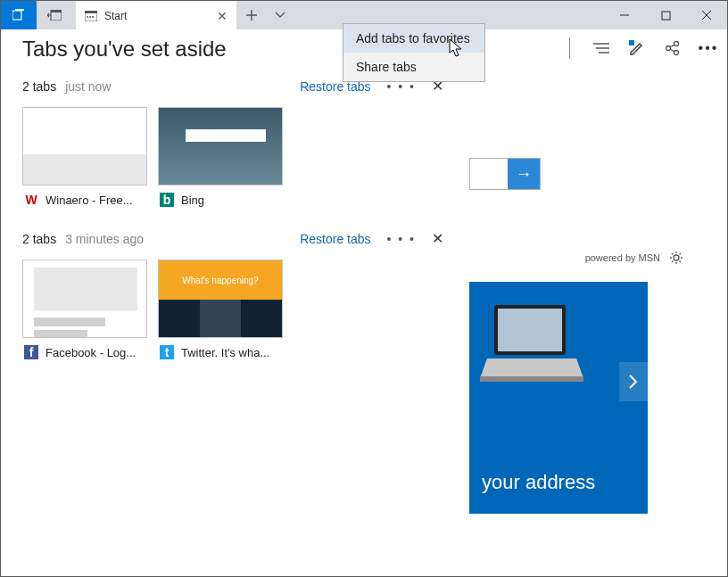  Describe the element at coordinates (85, 159) in the screenshot. I see `tab-tile: W Winaero - Free...` at that location.